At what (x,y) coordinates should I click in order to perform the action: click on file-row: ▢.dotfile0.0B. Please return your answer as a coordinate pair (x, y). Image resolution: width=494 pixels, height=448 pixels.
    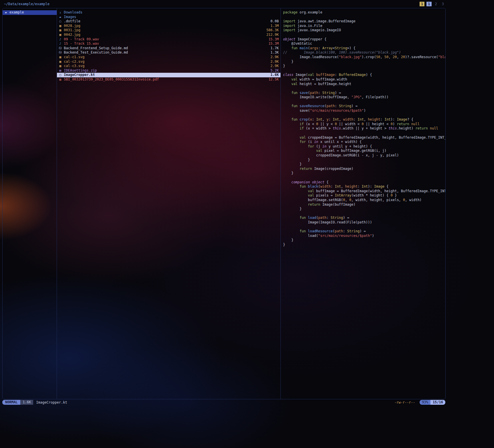
    Looking at the image, I should click on (169, 21).